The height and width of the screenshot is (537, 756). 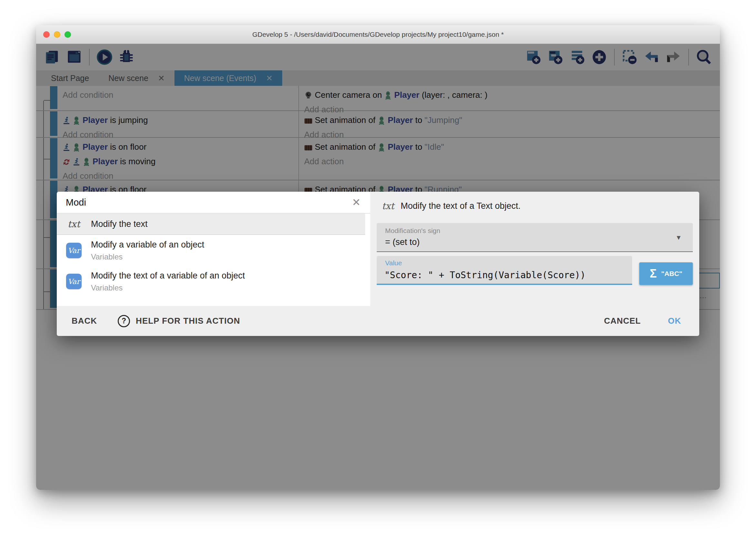 I want to click on close-icon: ✕, so click(x=356, y=202).